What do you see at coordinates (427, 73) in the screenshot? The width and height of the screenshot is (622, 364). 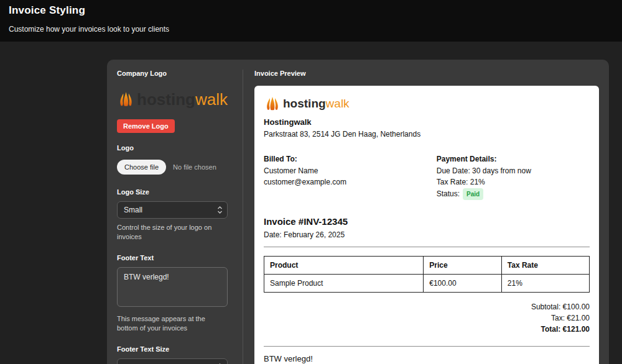 I see `invoice-preview-label: Invoice Preview` at bounding box center [427, 73].